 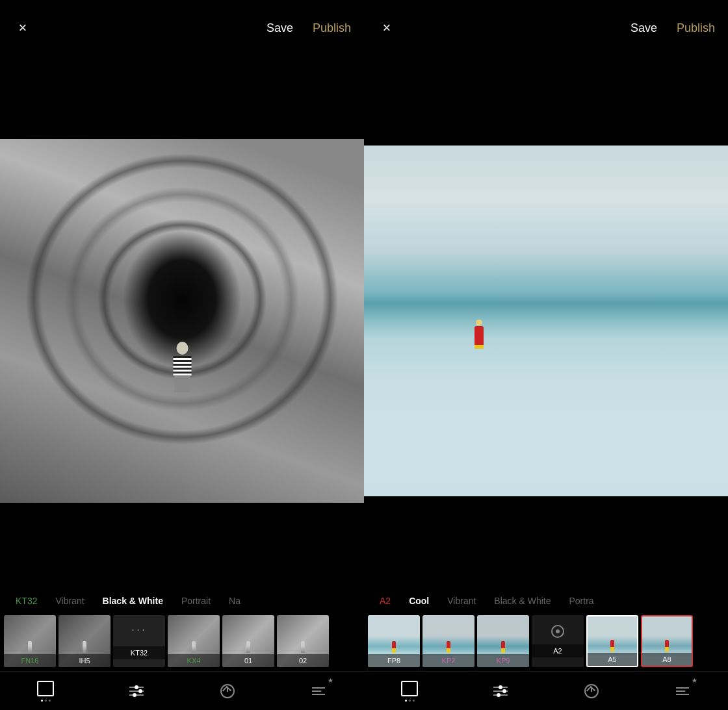 What do you see at coordinates (479, 322) in the screenshot?
I see `bc-head` at bounding box center [479, 322].